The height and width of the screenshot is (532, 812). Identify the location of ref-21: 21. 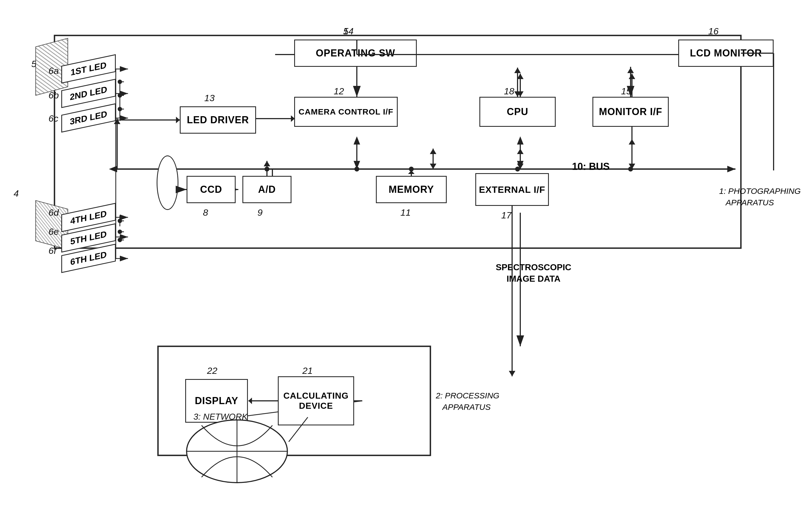
(308, 371).